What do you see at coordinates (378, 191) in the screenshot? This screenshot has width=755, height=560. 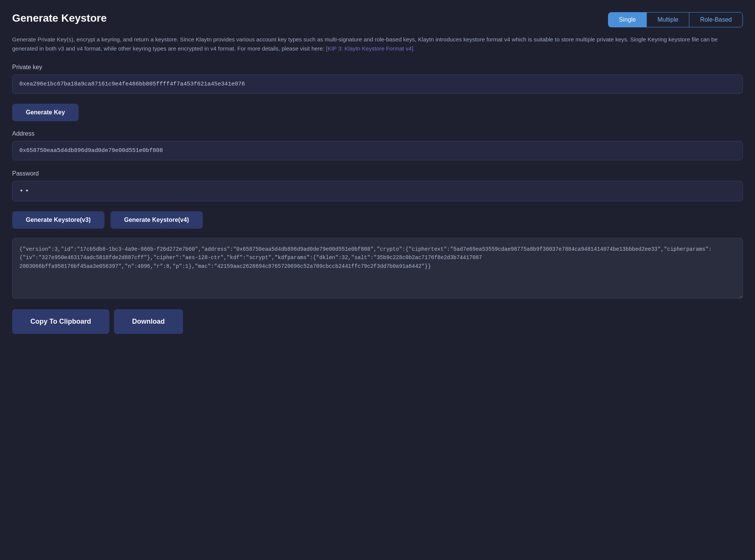 I see `password-input` at bounding box center [378, 191].